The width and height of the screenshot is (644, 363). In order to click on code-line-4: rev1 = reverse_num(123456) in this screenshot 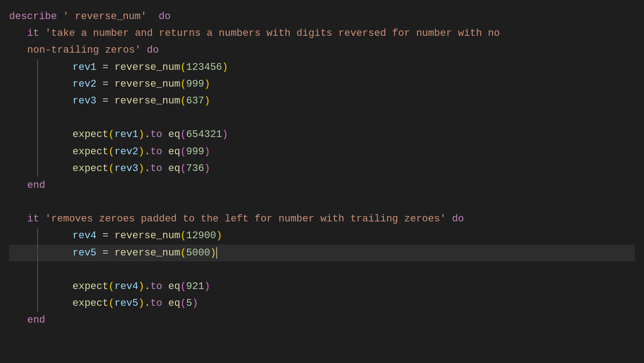, I will do `click(322, 67)`.